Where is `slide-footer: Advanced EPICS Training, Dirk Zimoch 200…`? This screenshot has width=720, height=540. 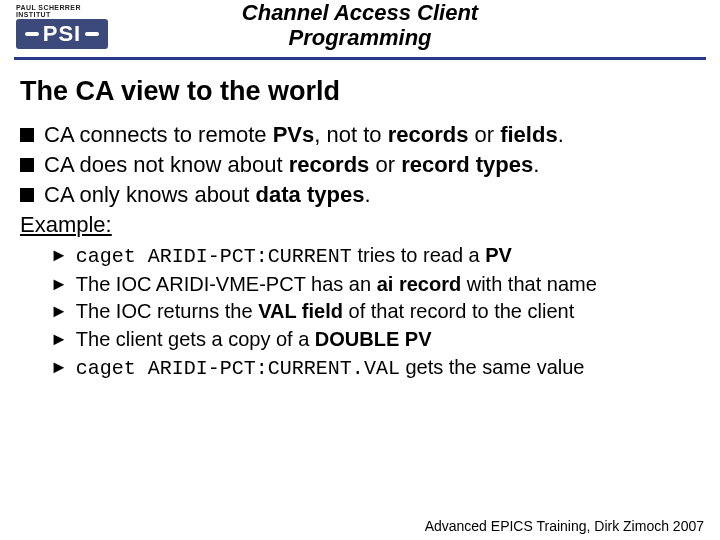 slide-footer: Advanced EPICS Training, Dirk Zimoch 200… is located at coordinates (564, 526).